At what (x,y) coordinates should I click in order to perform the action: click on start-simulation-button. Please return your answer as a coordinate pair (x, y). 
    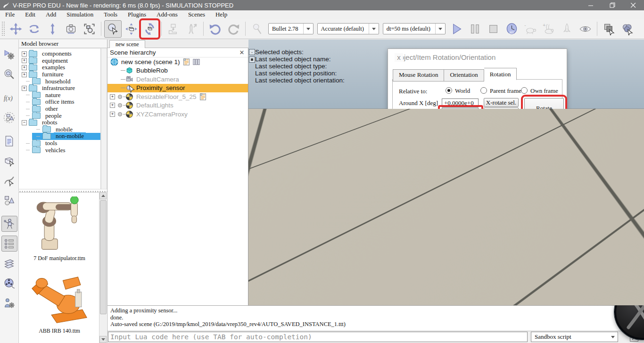
    Looking at the image, I should click on (456, 29).